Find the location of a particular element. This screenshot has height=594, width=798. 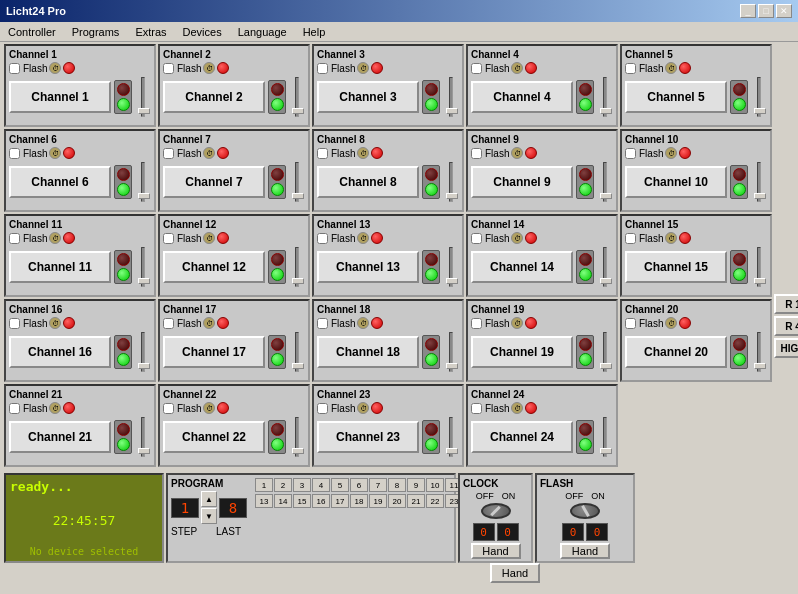

channel-name-btn-19: Channel 19 is located at coordinates (522, 352).